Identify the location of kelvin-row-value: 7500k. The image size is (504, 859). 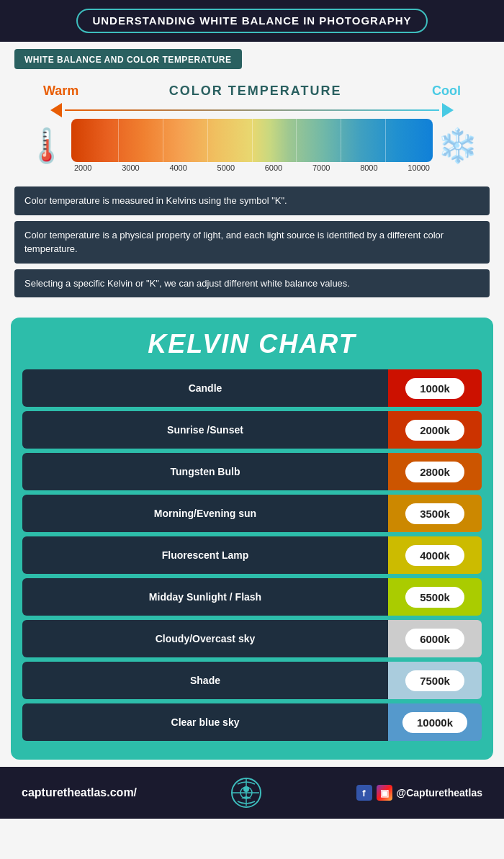
(435, 681).